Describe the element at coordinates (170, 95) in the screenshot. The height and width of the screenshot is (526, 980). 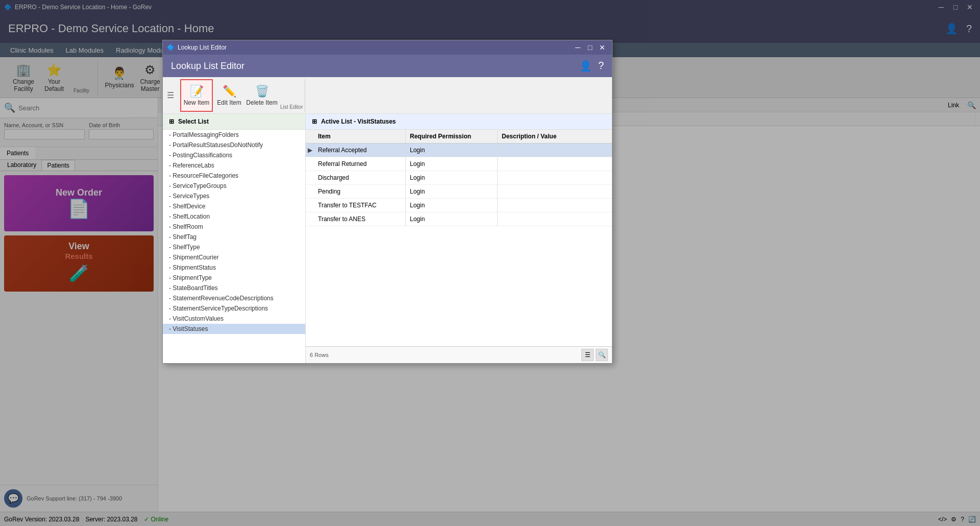
I see `list-icon-btn: ☰` at that location.